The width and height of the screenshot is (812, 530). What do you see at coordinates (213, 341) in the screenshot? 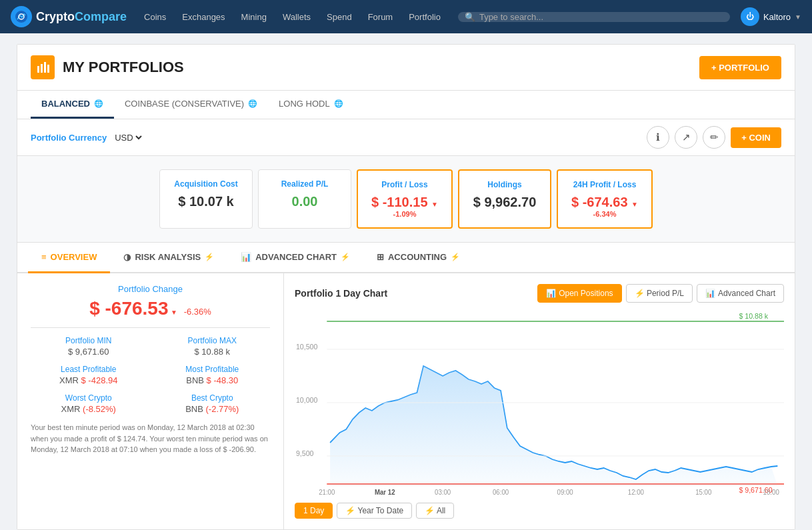
I see `portfolio-max-label: Portfolio MAX` at bounding box center [213, 341].